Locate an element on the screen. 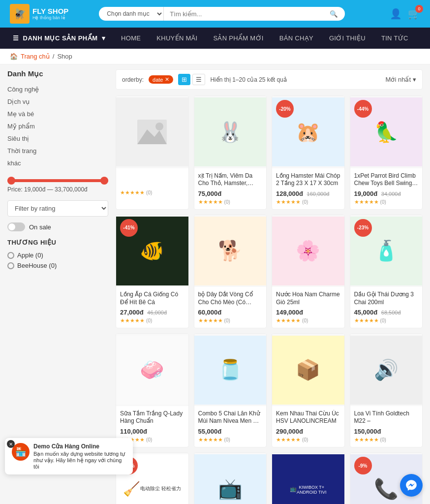  sidebar-title: Danh Mục is located at coordinates (58, 74).